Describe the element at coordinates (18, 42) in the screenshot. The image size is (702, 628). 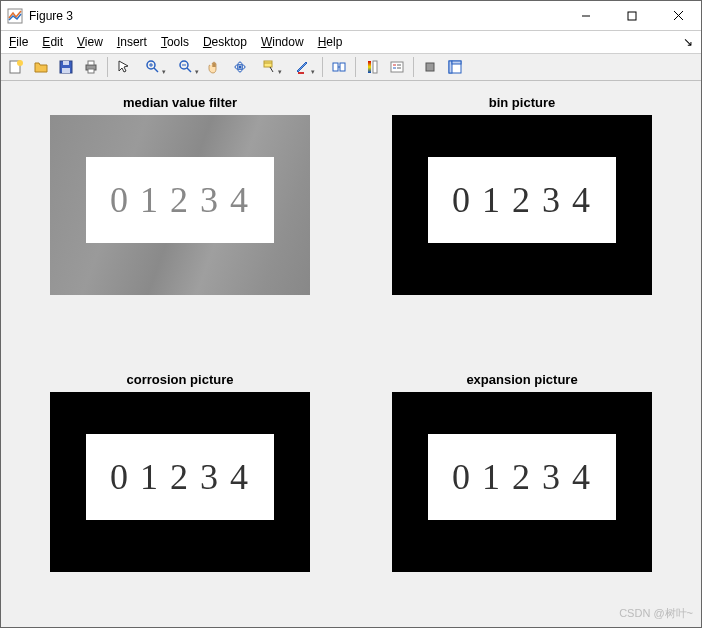
I see `menu-file: File` at that location.